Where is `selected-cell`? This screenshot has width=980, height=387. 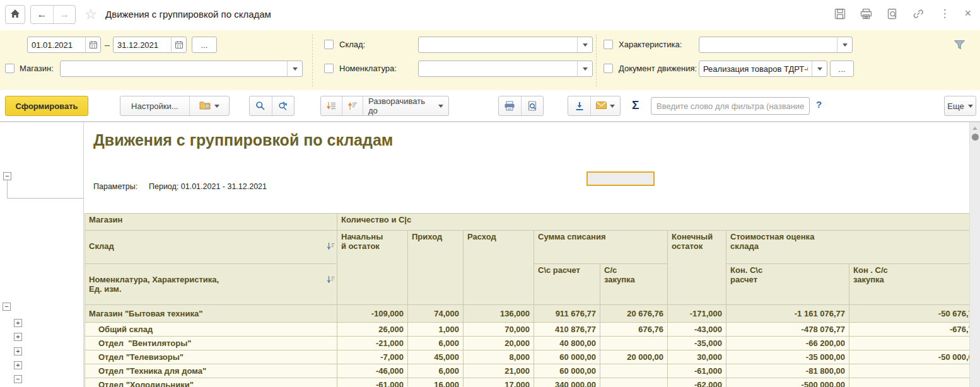 selected-cell is located at coordinates (621, 179).